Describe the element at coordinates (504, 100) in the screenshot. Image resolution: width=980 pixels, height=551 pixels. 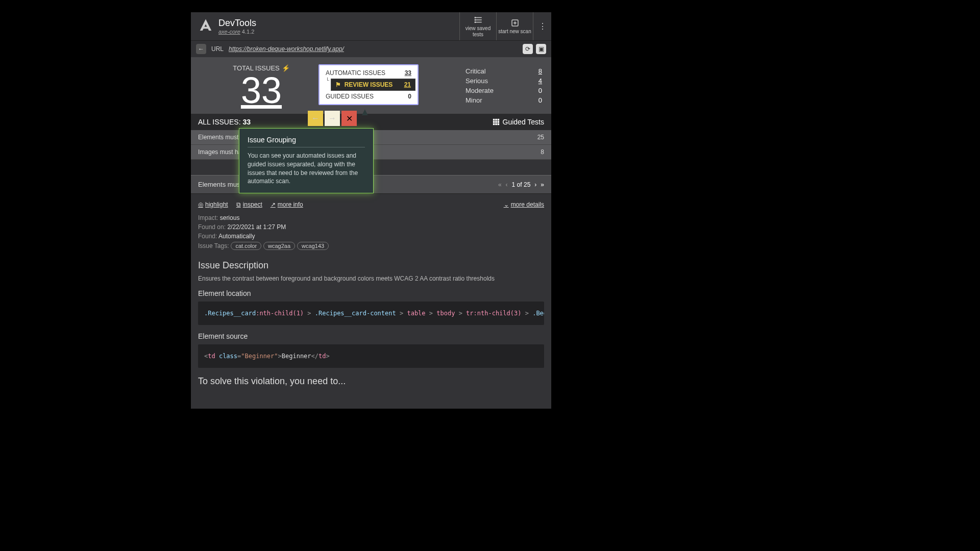
I see `severity-minor: Minor 0` at that location.